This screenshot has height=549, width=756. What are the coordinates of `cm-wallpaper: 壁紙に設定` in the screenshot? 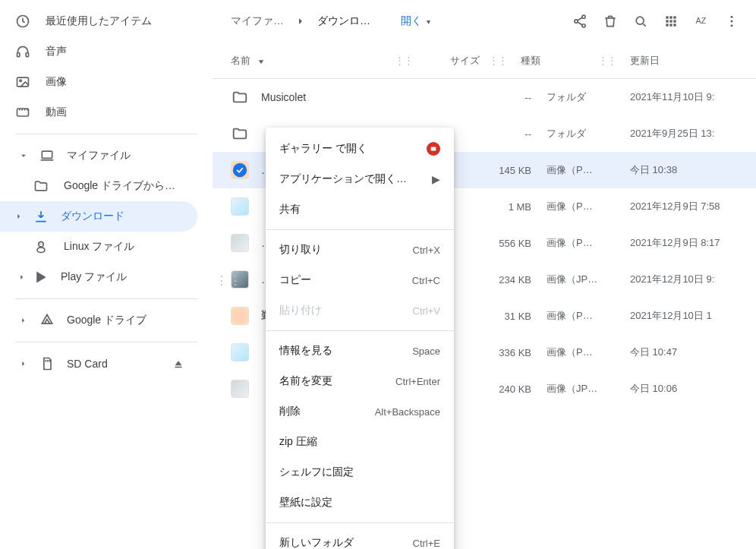 It's located at (360, 503).